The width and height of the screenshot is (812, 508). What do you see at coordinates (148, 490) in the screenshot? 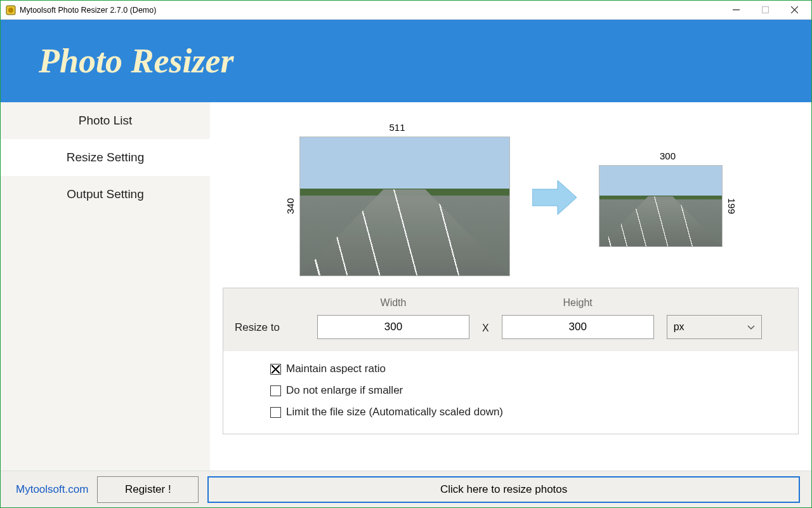
I see `register-button: Register !` at bounding box center [148, 490].